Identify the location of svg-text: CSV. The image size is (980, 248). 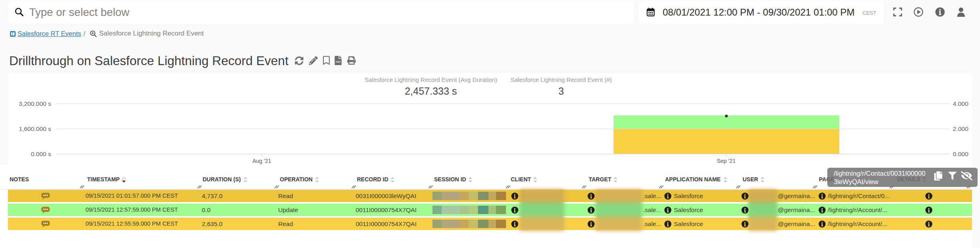
(338, 62).